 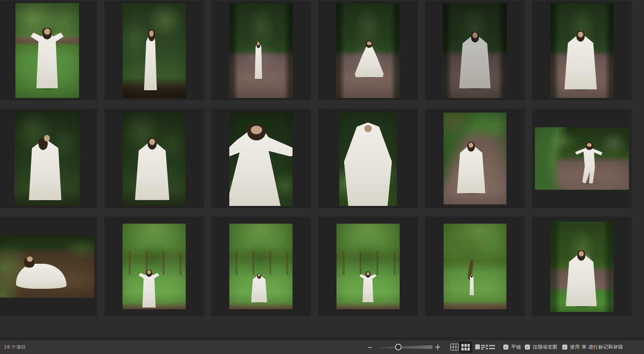 I want to click on item-count-label: 18 个项目, so click(x=15, y=347).